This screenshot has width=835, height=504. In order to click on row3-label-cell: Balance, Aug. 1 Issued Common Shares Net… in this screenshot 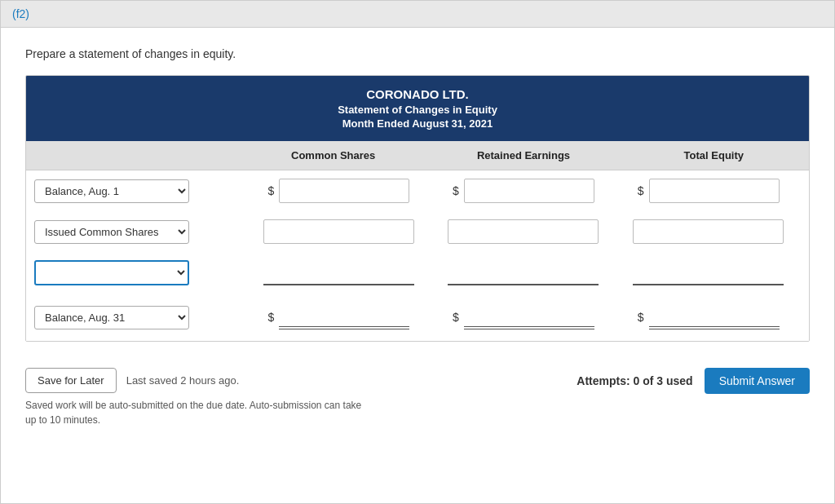, I will do `click(140, 272)`.